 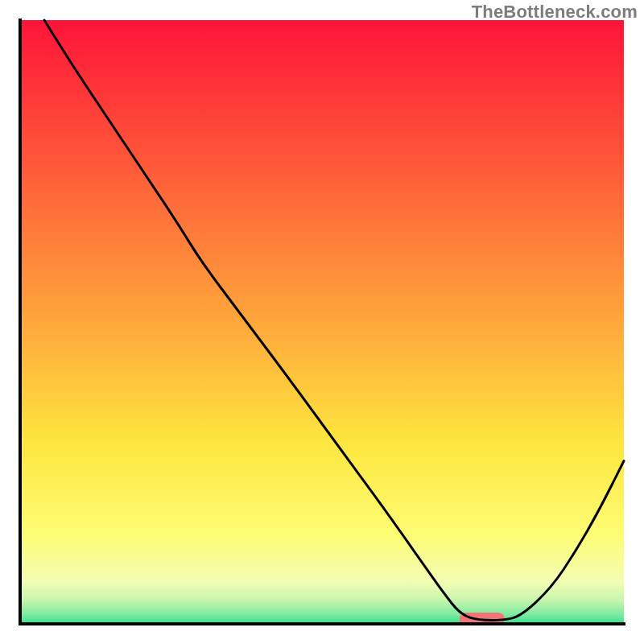 I want to click on watermark-text: TheBottleneck.com, so click(x=555, y=12).